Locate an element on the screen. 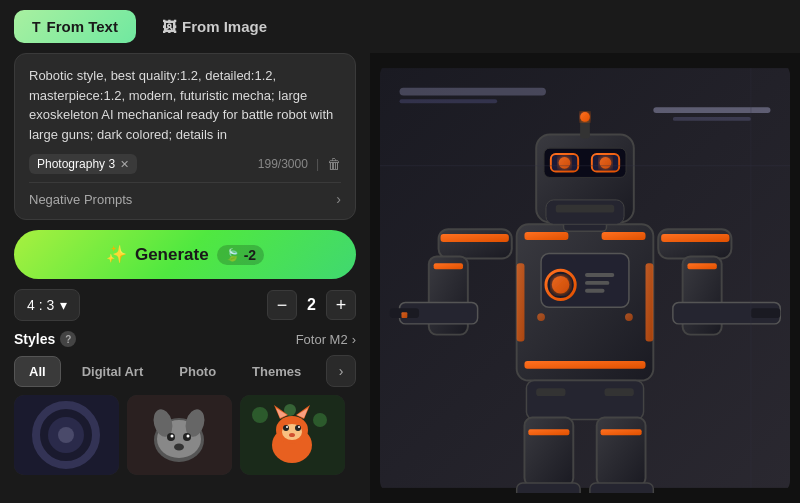 The image size is (800, 503). help-icon: ? is located at coordinates (68, 339).